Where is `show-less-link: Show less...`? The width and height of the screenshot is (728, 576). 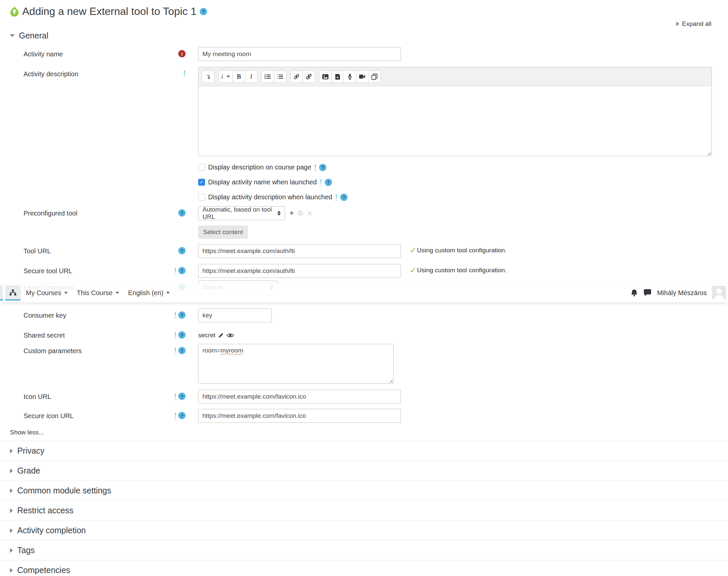 show-less-link: Show less... is located at coordinates (364, 432).